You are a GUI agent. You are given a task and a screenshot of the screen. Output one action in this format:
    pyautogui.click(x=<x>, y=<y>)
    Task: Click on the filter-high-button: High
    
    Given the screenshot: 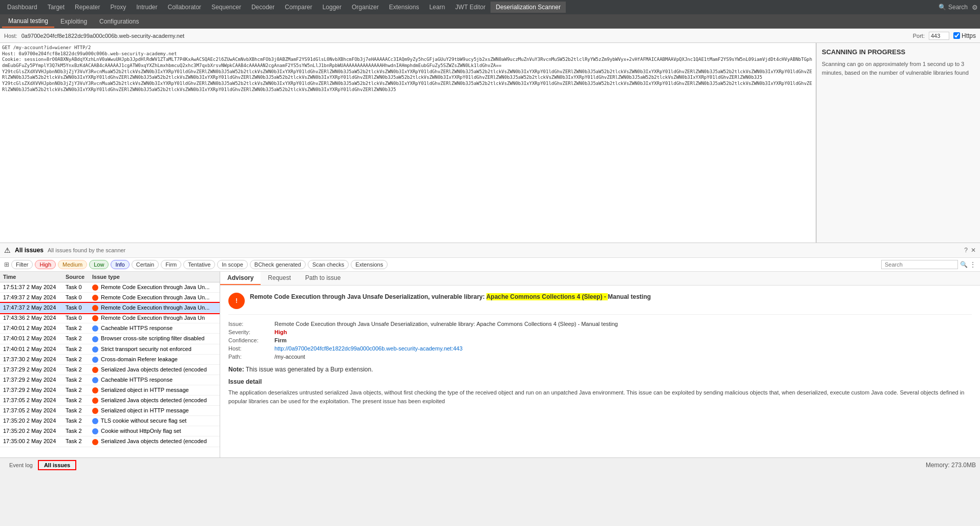 What is the action you would take?
    pyautogui.click(x=45, y=265)
    